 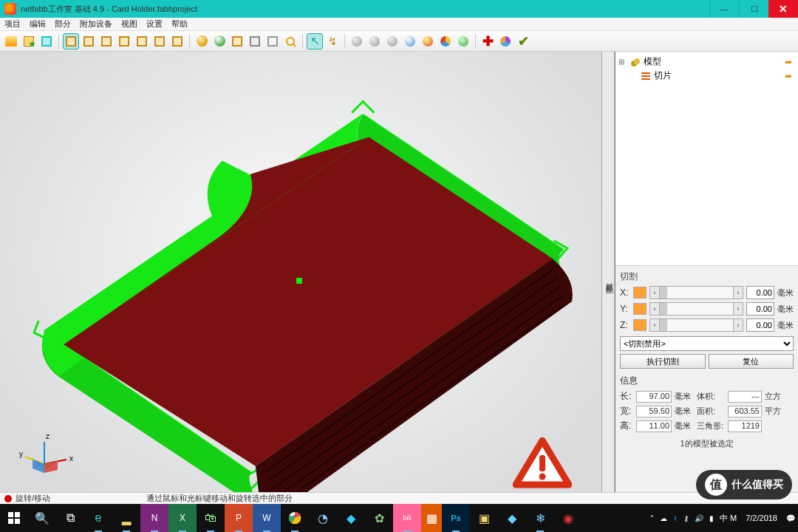 I want to click on tool-view-back-icon, so click(x=142, y=41).